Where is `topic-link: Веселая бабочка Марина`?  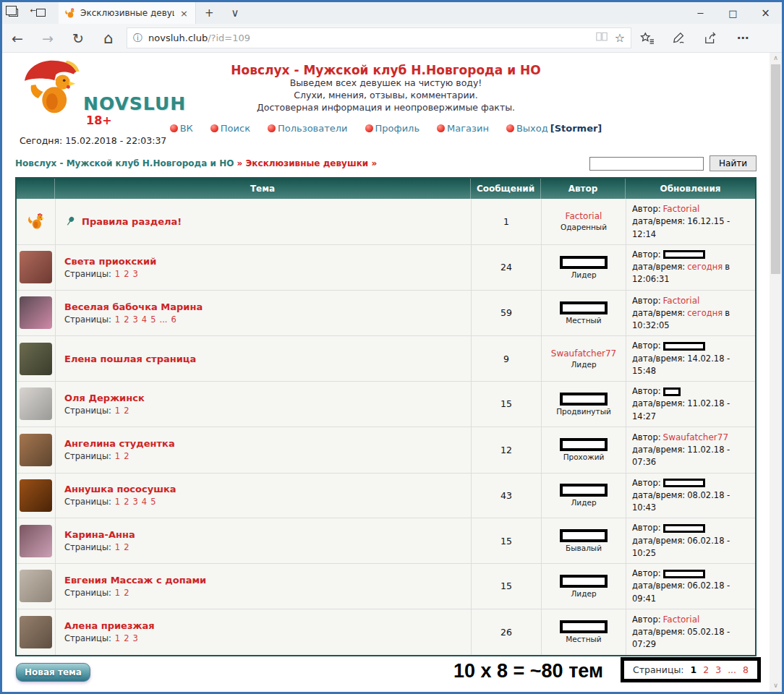
topic-link: Веселая бабочка Марина is located at coordinates (133, 307).